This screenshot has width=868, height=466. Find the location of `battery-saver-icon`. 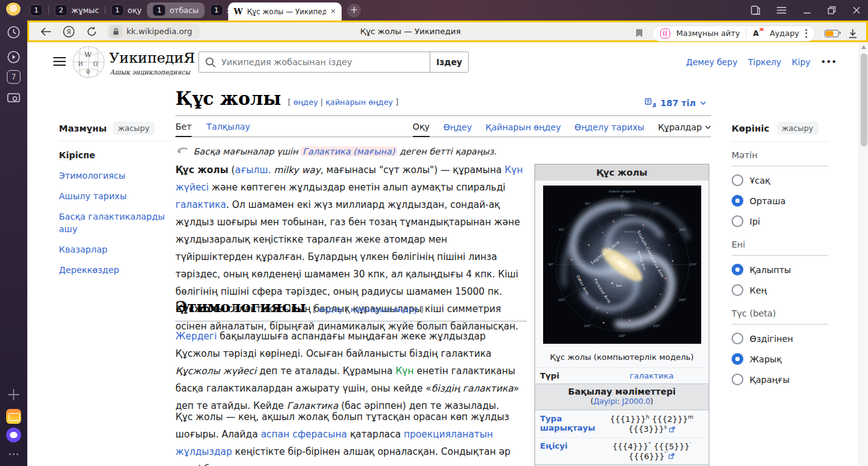

battery-saver-icon is located at coordinates (832, 34).